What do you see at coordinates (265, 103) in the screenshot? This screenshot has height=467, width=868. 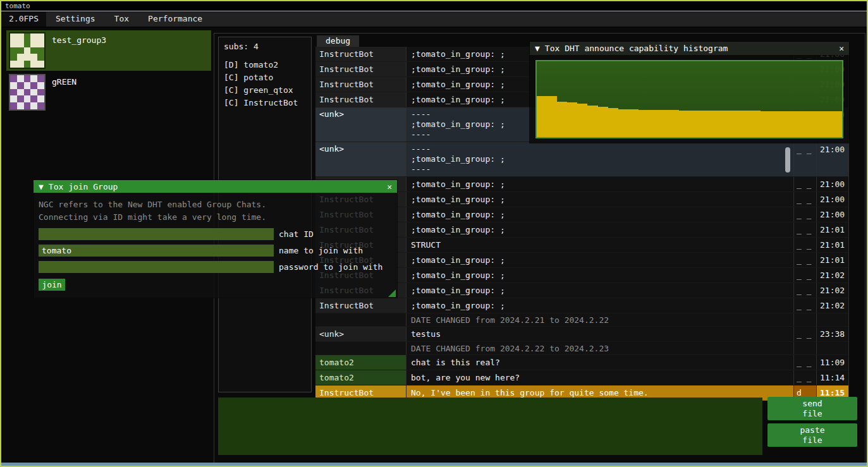 I see `subs-list-item: [C] InstructBot` at bounding box center [265, 103].